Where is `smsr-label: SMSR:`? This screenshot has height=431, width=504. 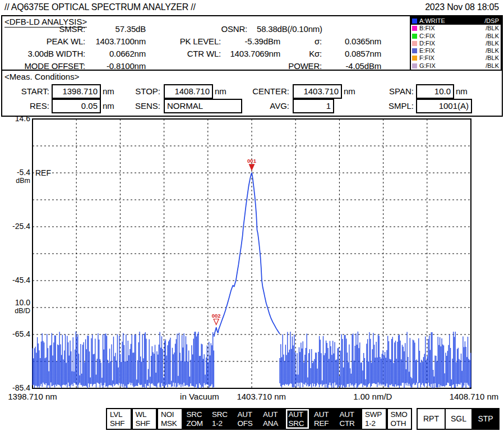
smsr-label: SMSR: is located at coordinates (44, 29).